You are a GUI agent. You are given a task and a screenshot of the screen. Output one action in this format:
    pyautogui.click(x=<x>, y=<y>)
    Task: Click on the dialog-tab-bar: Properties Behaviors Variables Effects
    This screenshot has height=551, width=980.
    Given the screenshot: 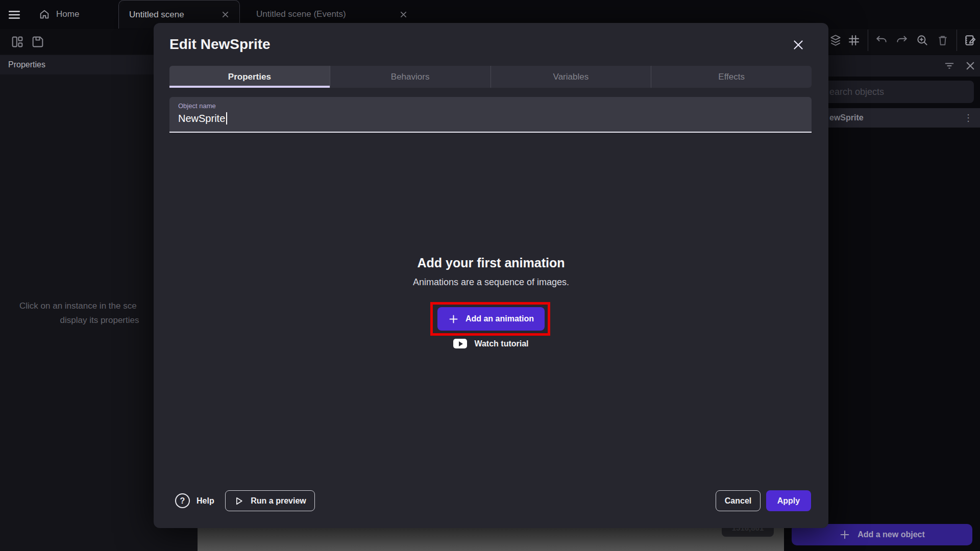 What is the action you would take?
    pyautogui.click(x=491, y=77)
    